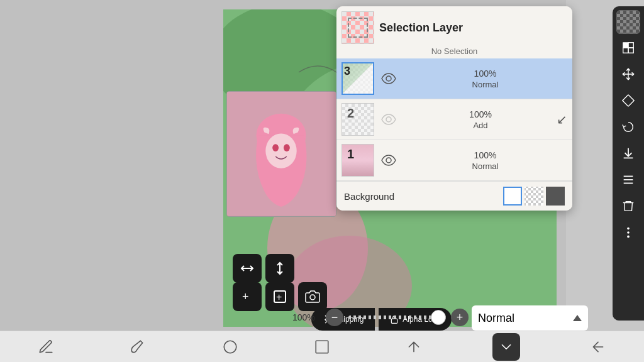 This screenshot has height=362, width=644. Describe the element at coordinates (513, 196) in the screenshot. I see `white-swatch` at that location.